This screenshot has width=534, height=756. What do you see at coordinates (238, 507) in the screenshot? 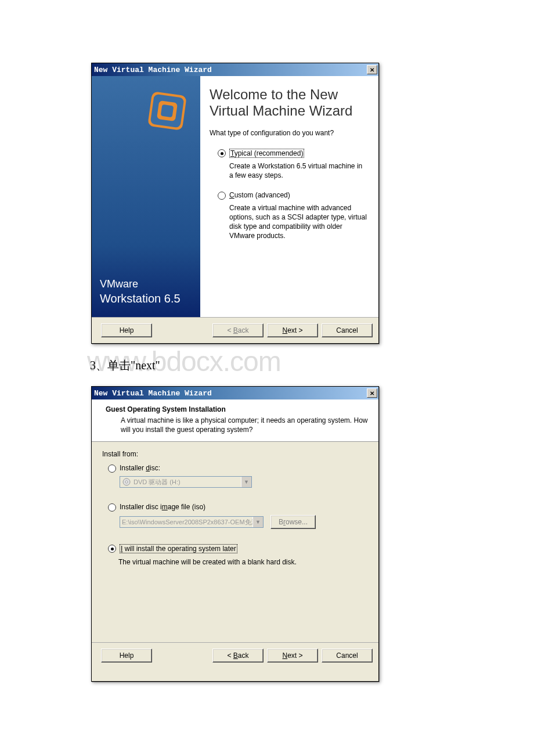
I see `radio-iso: Installer disc image file (iso)` at bounding box center [238, 507].